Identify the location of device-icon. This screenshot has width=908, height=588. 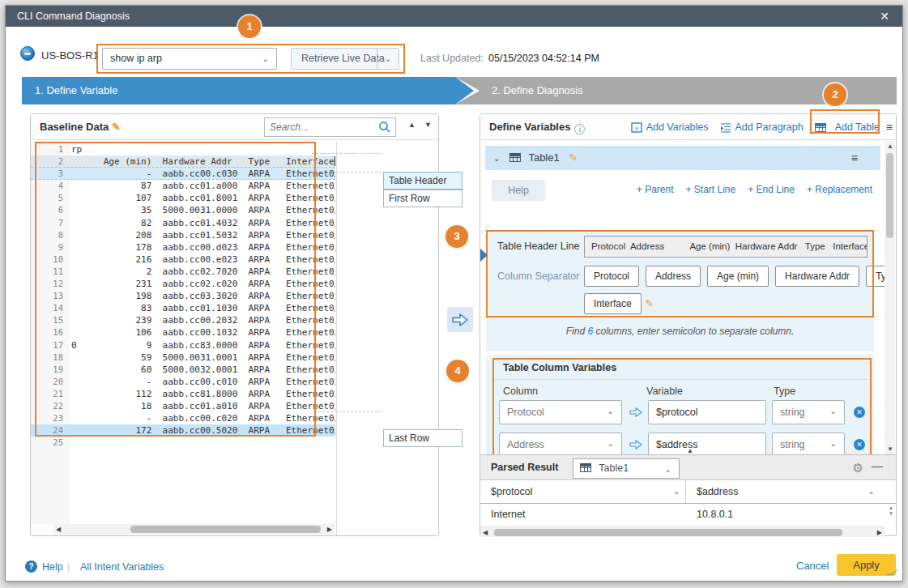
(28, 53).